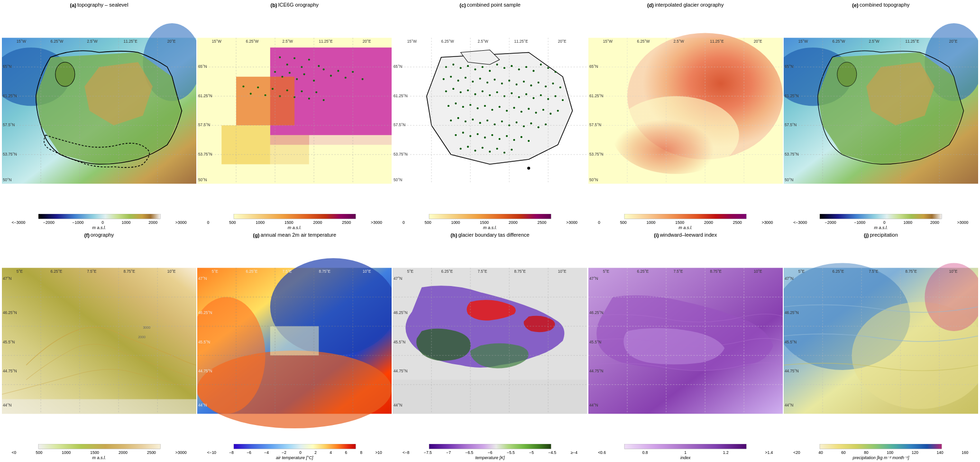 The width and height of the screenshot is (980, 462). Describe the element at coordinates (217, 42) in the screenshot. I see `svg-text: 15°W` at that location.